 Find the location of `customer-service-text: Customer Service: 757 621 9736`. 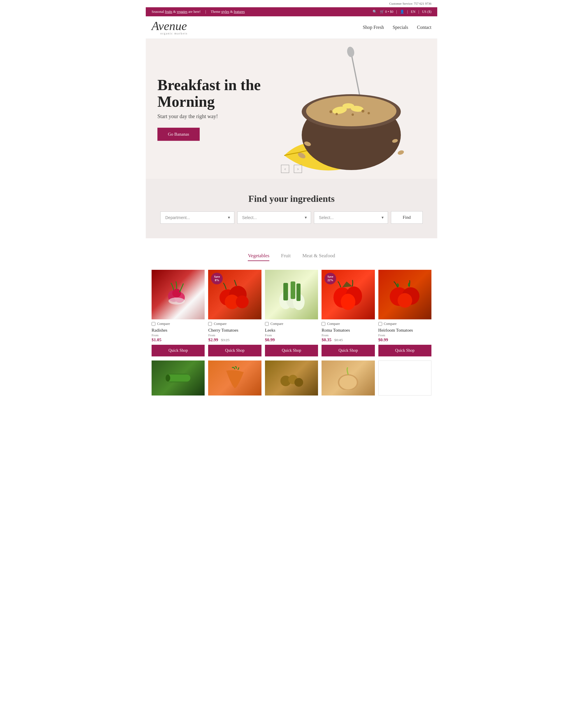

customer-service-text: Customer Service: 757 621 9736 is located at coordinates (410, 3).